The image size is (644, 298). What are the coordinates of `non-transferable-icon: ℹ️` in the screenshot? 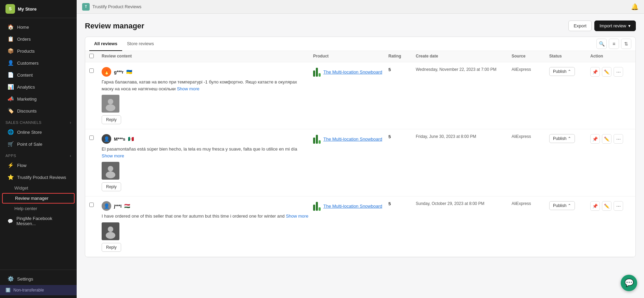 It's located at (8, 290).